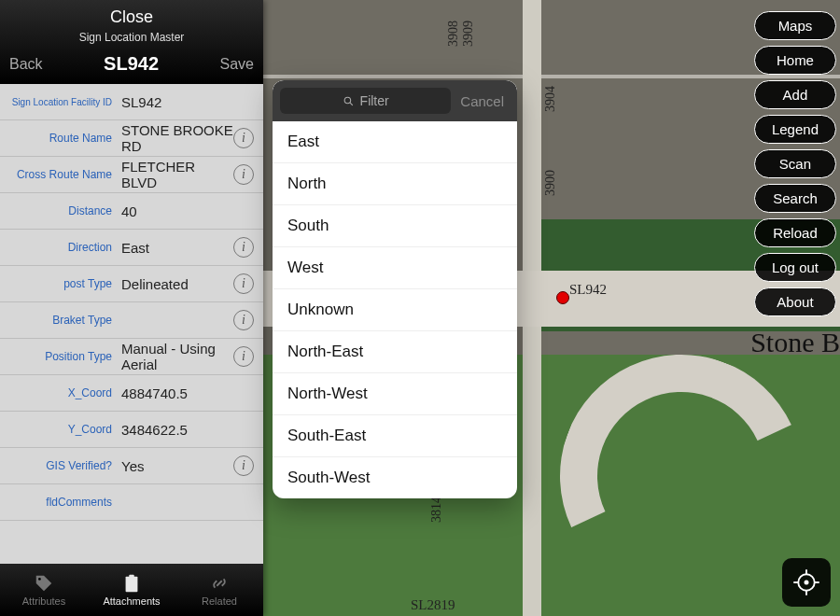  I want to click on field-value: STONE BROOKE RD, so click(176, 138).